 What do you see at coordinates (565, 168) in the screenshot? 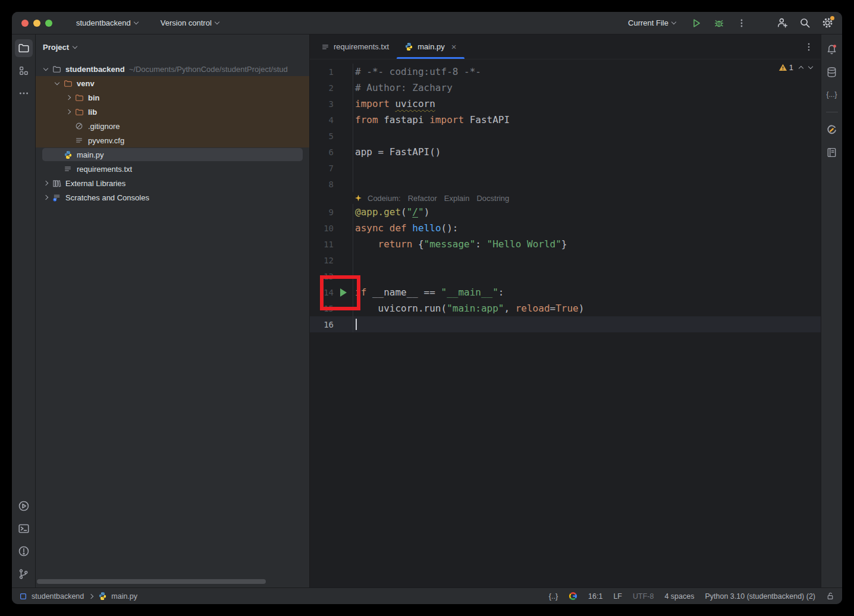
I see `code-line-7: 7` at bounding box center [565, 168].